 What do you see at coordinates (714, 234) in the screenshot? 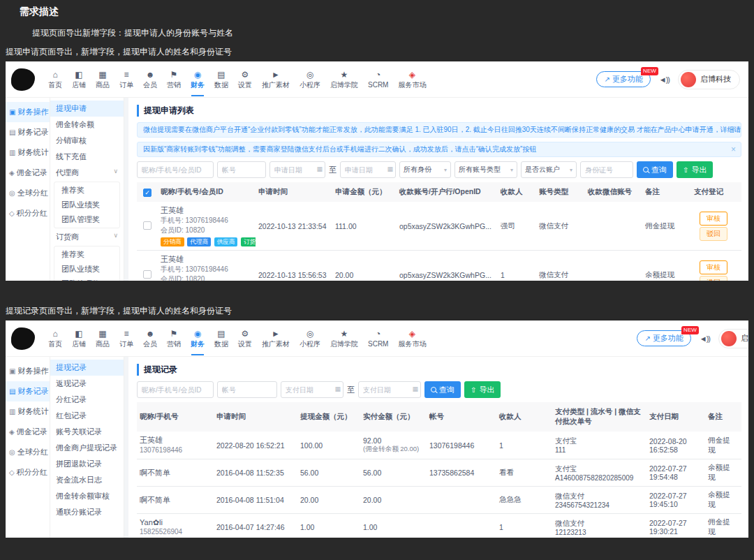
I see `reject-button: 驳回` at bounding box center [714, 234].